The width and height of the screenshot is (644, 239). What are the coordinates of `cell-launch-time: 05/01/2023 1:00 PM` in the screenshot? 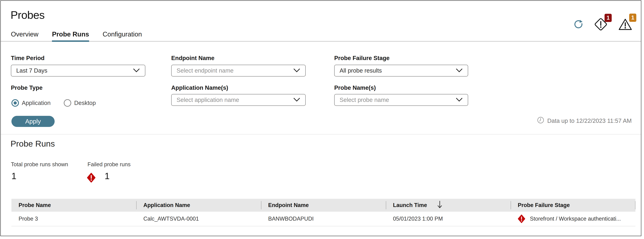 It's located at (448, 219).